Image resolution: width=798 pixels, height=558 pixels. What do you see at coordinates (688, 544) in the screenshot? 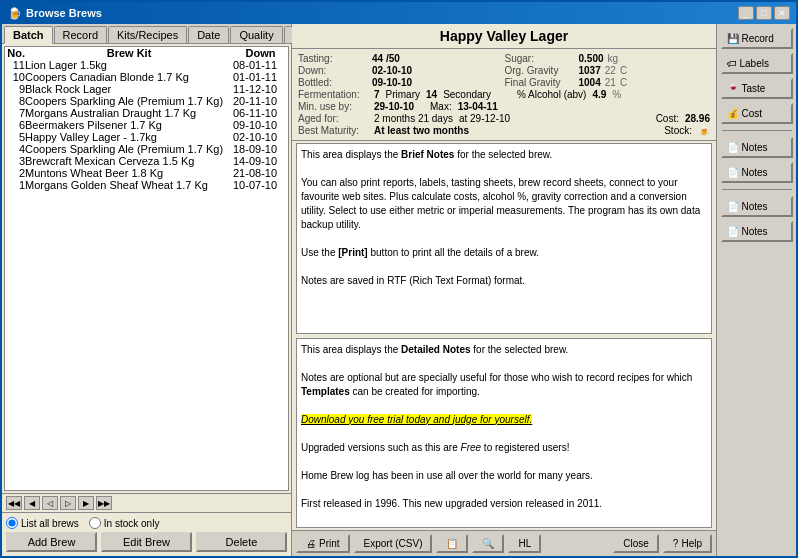
I see `help-button: ? Help` at bounding box center [688, 544].